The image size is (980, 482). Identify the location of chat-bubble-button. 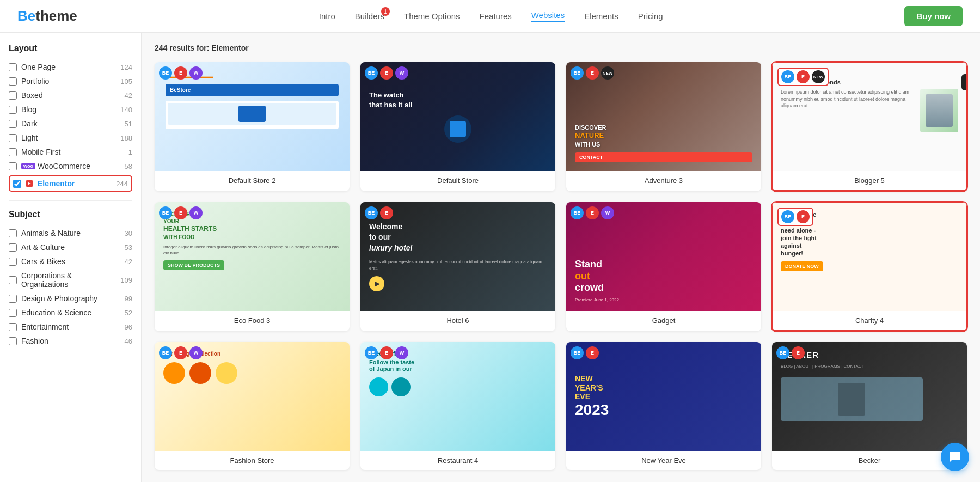
(955, 457).